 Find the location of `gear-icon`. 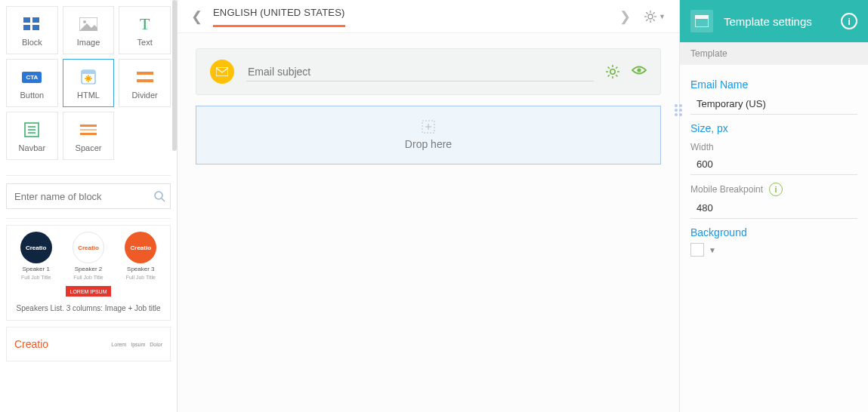

gear-icon is located at coordinates (650, 17).